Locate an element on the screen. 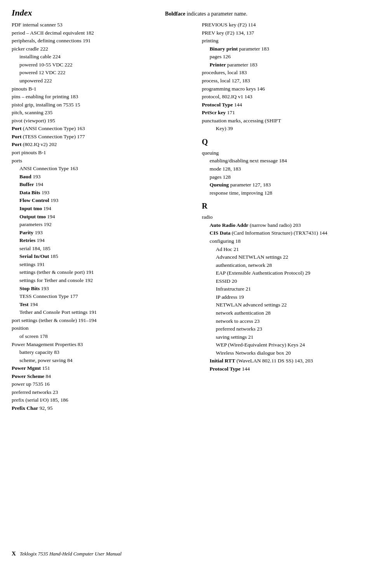  list-item: WEP (Wired-Equivalent Privacy) Keys 24 is located at coordinates (291, 345).